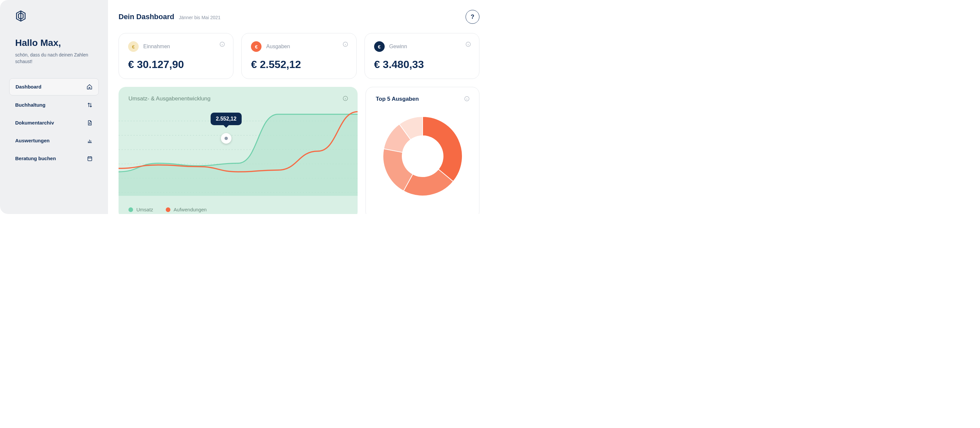 This screenshot has width=980, height=428. What do you see at coordinates (54, 87) in the screenshot?
I see `sidebar-item-dashboard: Dashboard` at bounding box center [54, 87].